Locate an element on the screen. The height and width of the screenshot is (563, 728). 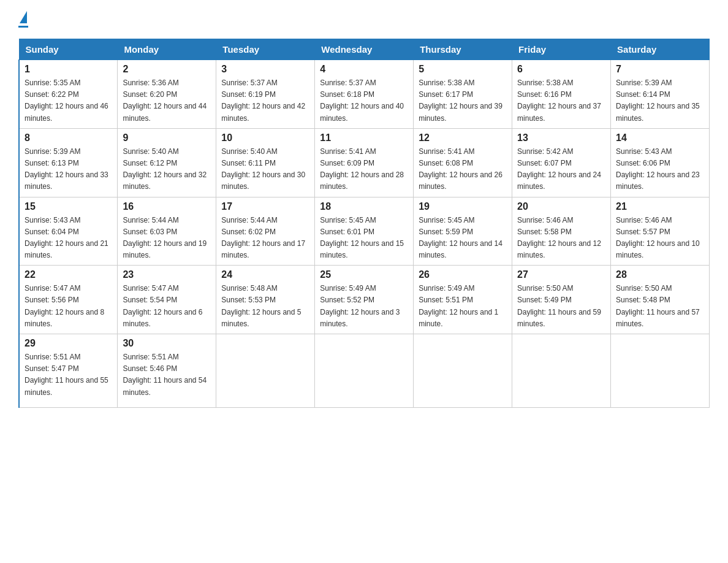
day-number: 9 is located at coordinates (167, 138).